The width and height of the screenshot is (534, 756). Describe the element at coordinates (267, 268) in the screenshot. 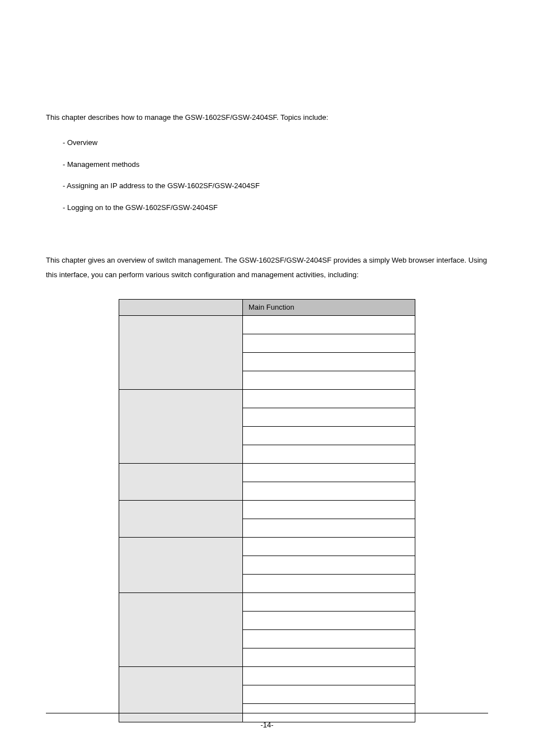

I see `overview-paragraph: This chapter gives an overview of switch…` at that location.